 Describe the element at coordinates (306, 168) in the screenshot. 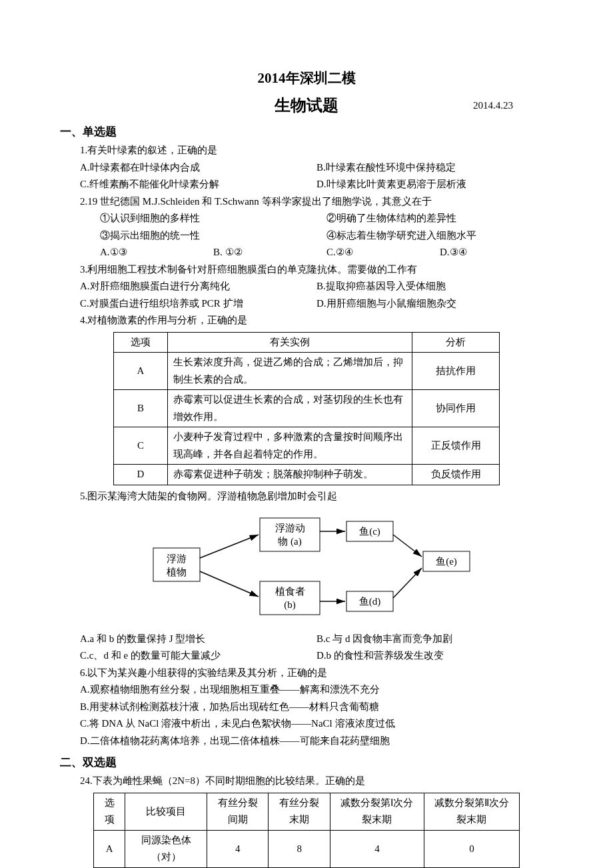

I see `q1-row1: A.叶绿素都在叶绿体内合成 B.叶绿素在酸性环境中保持稳定` at that location.